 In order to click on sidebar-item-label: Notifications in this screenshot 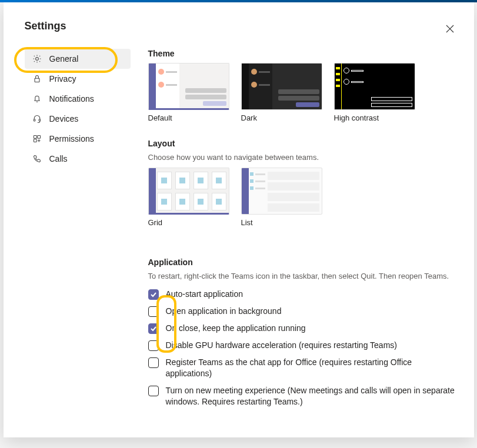, I will do `click(72, 99)`.